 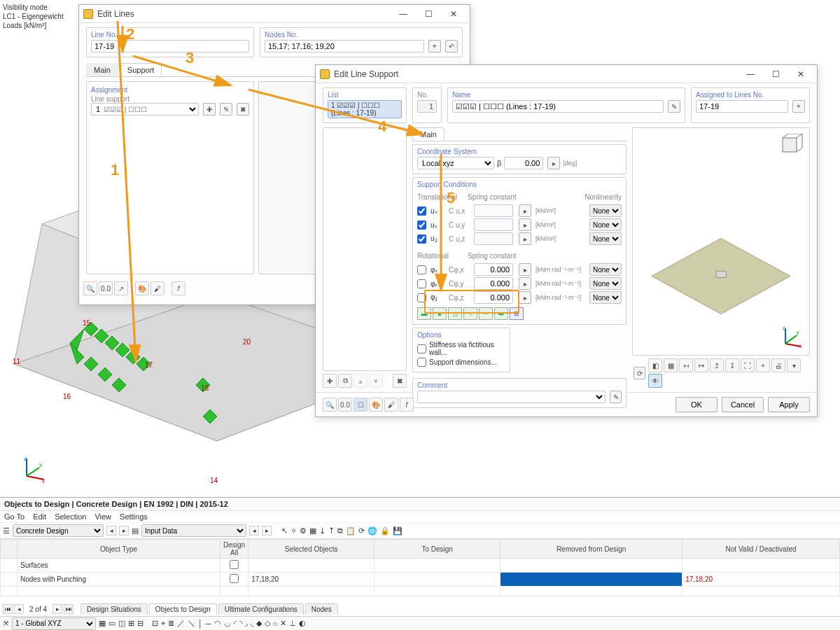 I want to click on edit-support-icon: ✎, so click(x=226, y=109).